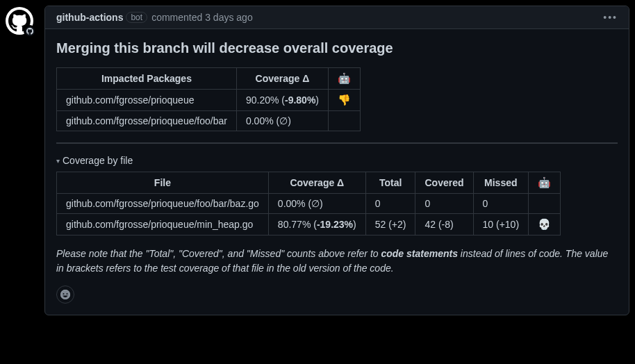  What do you see at coordinates (345, 100) in the screenshot?
I see `thumbs-down-icon: 👎` at bounding box center [345, 100].